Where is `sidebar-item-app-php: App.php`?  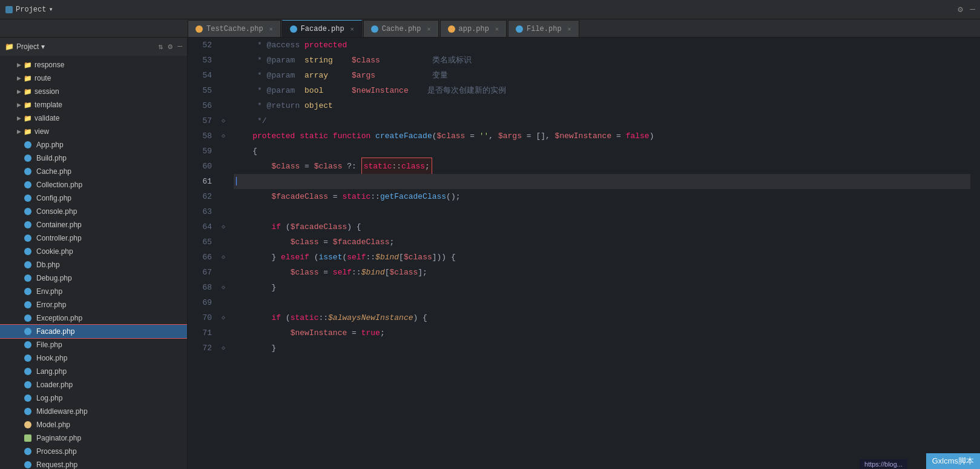 sidebar-item-app-php: App.php is located at coordinates (93, 145).